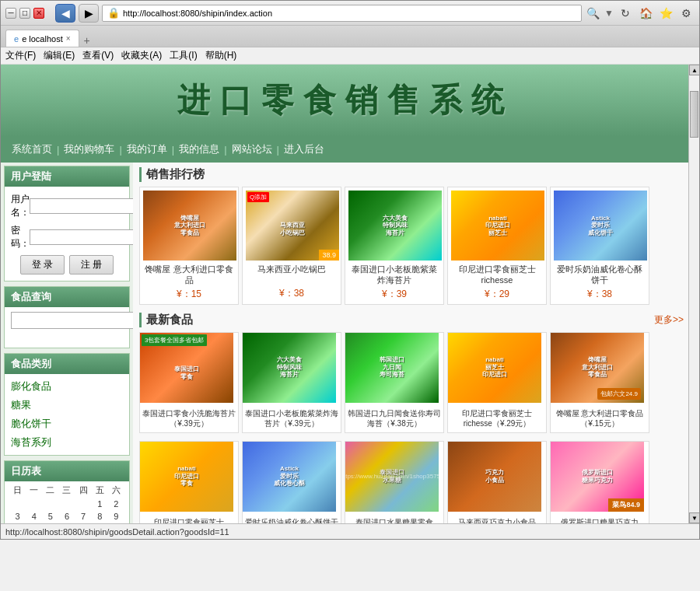  Describe the element at coordinates (278, 149) in the screenshot. I see `nav-sep-5: |` at that location.